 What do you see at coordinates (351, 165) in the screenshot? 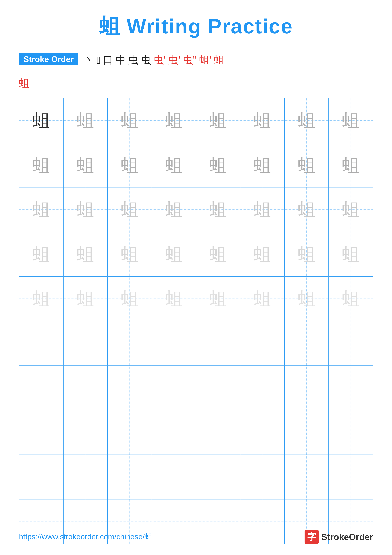
I see `grid-cell-2-8: 蛆` at bounding box center [351, 165].